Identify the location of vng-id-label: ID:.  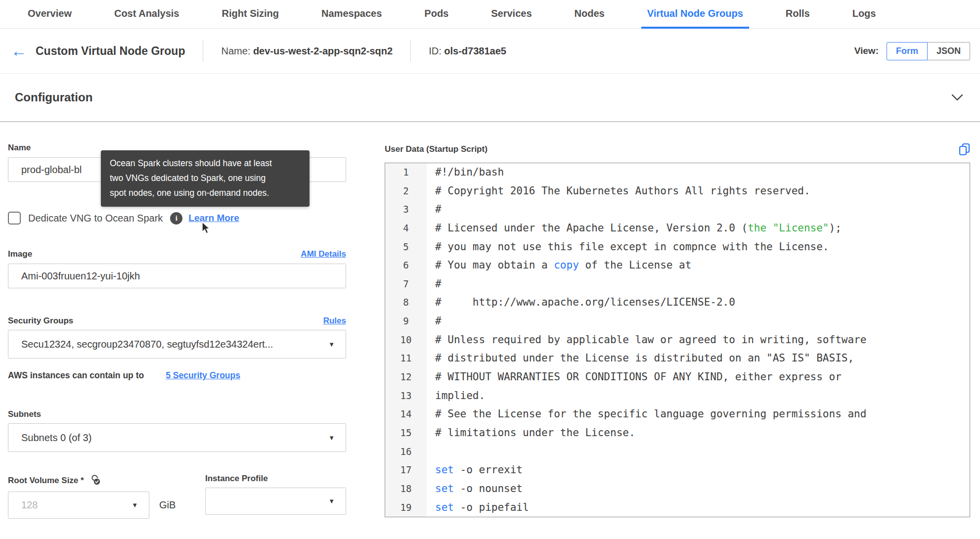
(435, 51).